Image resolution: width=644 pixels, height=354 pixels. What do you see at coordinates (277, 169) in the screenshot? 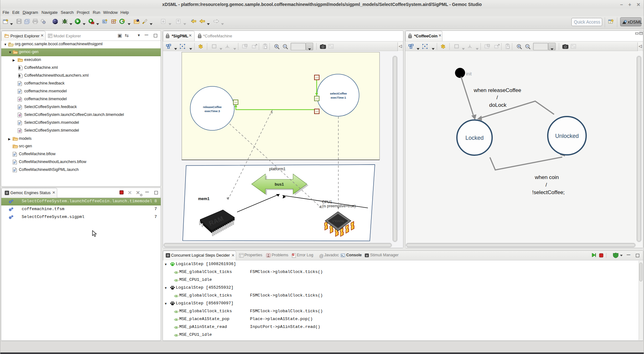
I see `svg-text: platform1` at bounding box center [277, 169].